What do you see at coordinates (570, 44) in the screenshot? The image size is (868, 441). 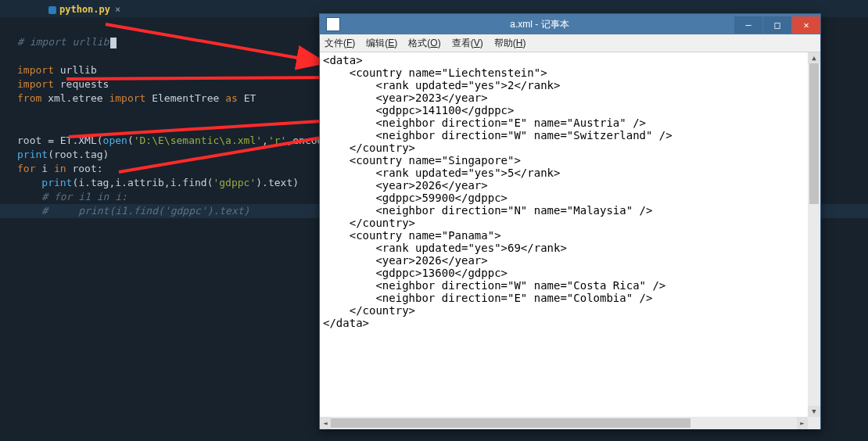 I see `notepad-menubar: 文件(F) 编辑(E) 格式(O) 查看(V) 帮助(H)` at bounding box center [570, 44].